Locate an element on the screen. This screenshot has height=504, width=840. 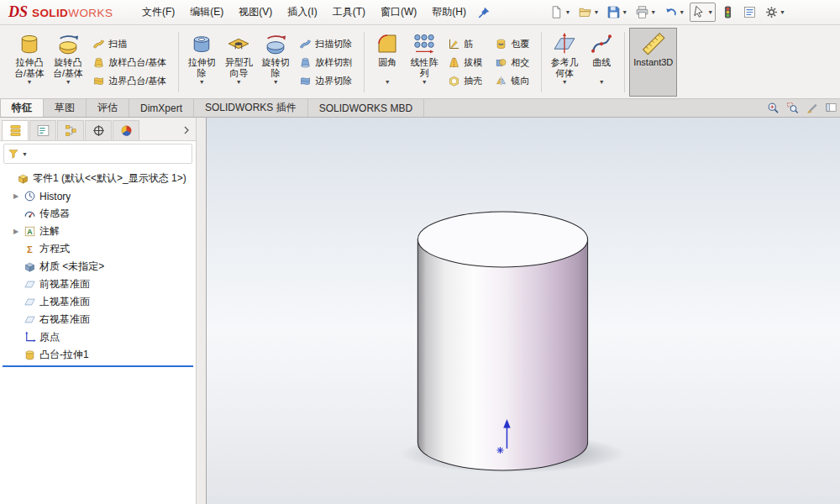
ribbon-group-2: 圆角▼线性阵列▼筋拔模抽壳包覆相交镜向 is located at coordinates (453, 62).